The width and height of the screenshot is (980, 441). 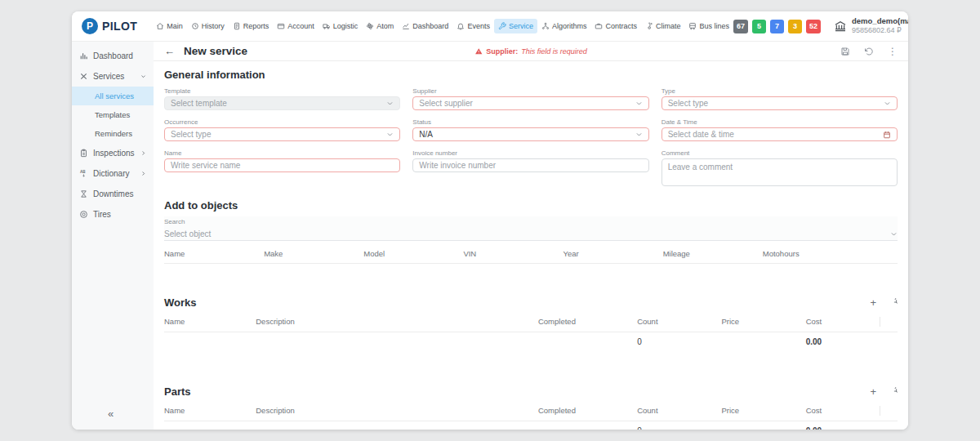 I want to click on field-label: Invoice number, so click(x=531, y=154).